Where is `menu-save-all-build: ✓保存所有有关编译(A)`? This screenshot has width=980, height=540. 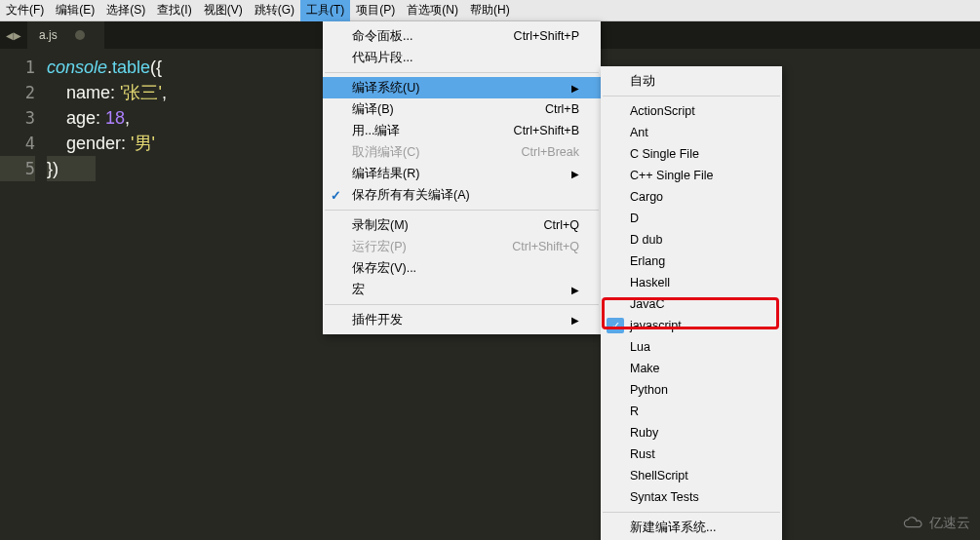
menu-save-all-build: ✓保存所有有关编译(A) is located at coordinates (462, 195).